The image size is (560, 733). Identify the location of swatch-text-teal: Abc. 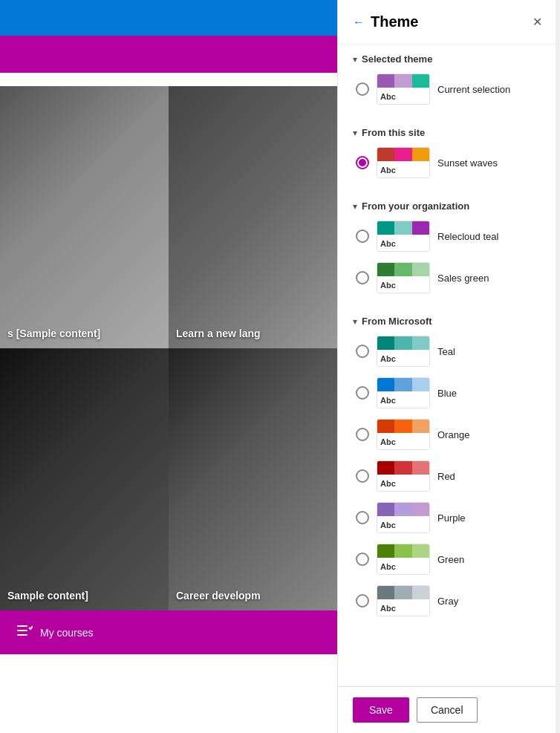
(403, 358).